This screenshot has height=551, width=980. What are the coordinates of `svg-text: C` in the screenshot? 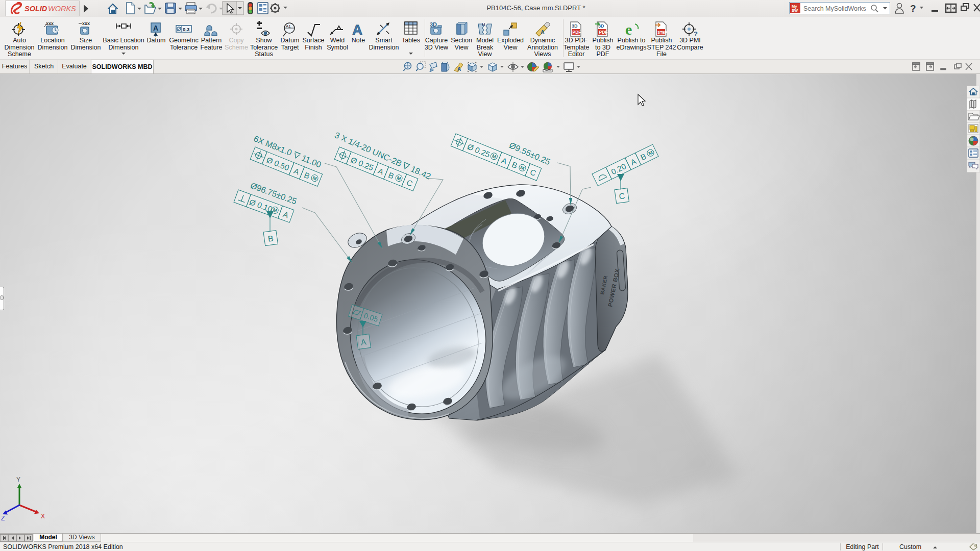 It's located at (622, 196).